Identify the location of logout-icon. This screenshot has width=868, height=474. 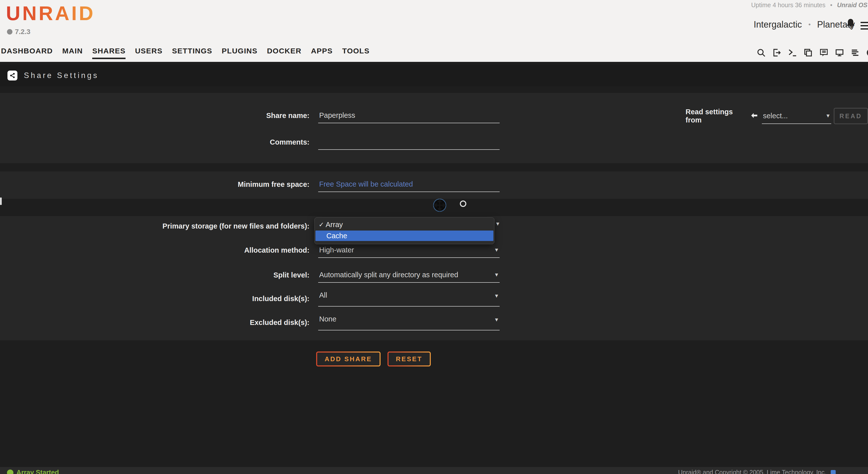
(777, 53).